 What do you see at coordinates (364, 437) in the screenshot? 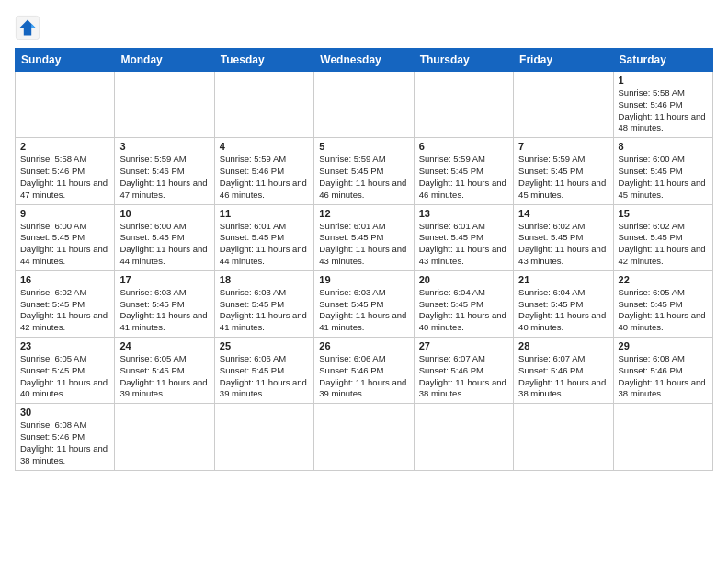
I see `calendar-week-row: 30Sunrise: 6:08 AM Sunset: 5:46 PM Dayli…` at bounding box center [364, 437].